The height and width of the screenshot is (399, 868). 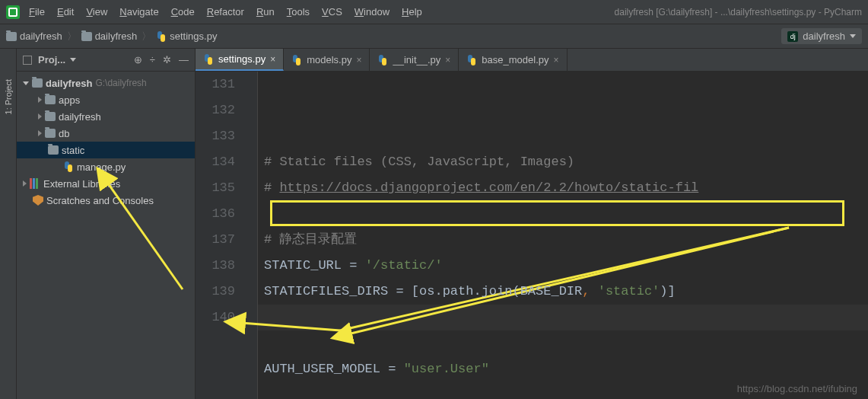 What do you see at coordinates (215, 214) in the screenshot?
I see `line-number: 136` at bounding box center [215, 214].